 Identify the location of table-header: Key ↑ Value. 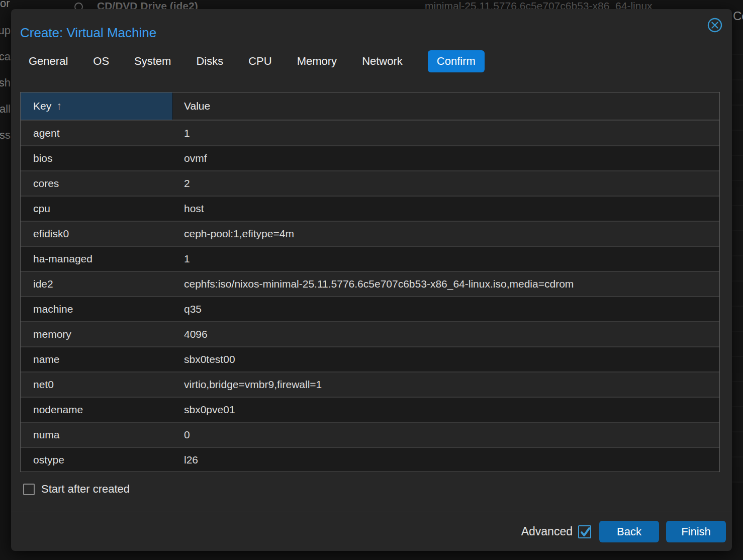
(370, 107).